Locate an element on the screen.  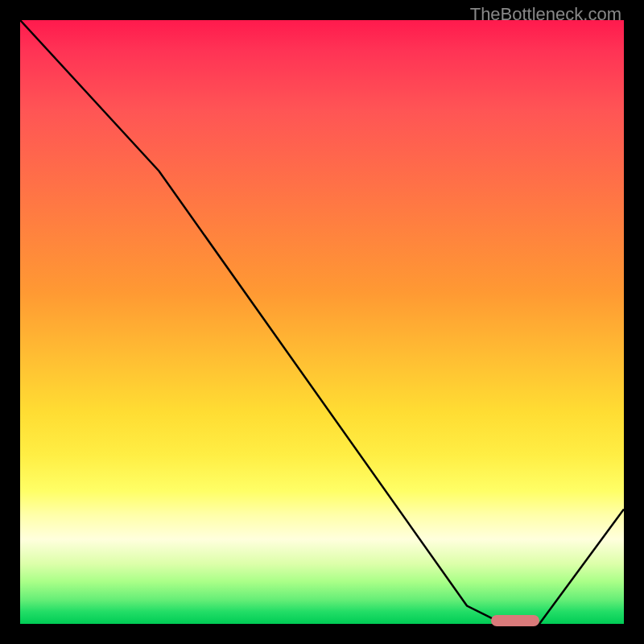
watermark-text: TheBottleneck.com is located at coordinates (546, 14).